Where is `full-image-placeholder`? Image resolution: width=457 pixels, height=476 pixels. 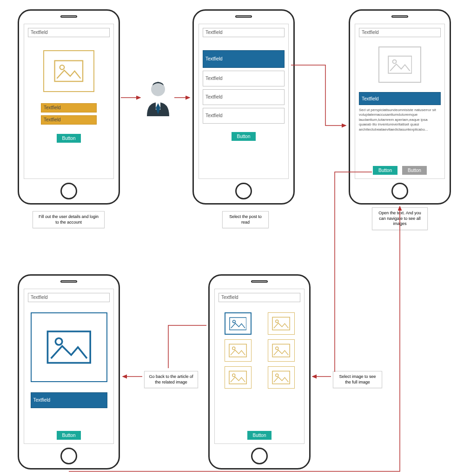
full-image-placeholder is located at coordinates (69, 347).